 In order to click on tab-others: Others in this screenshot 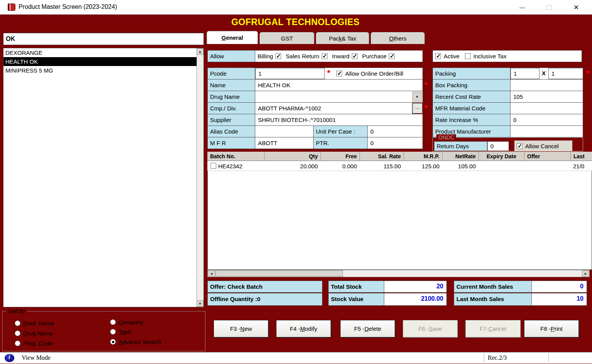, I will do `click(398, 38)`.